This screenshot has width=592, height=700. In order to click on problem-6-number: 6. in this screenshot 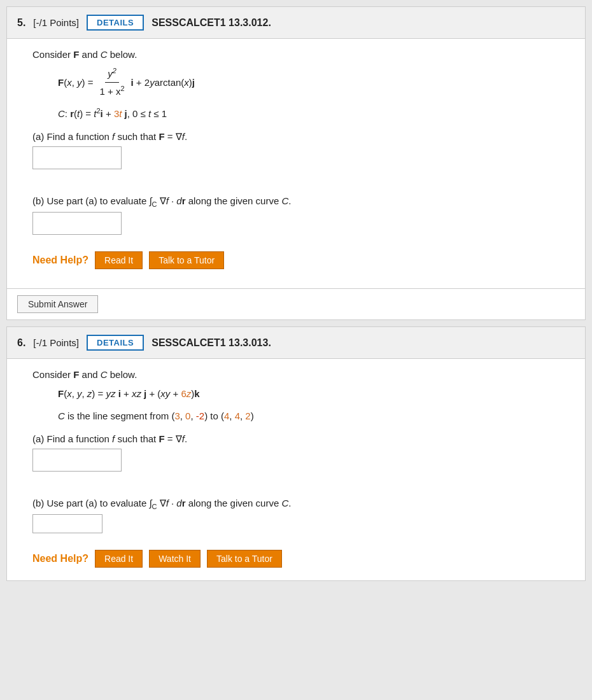, I will do `click(22, 343)`.